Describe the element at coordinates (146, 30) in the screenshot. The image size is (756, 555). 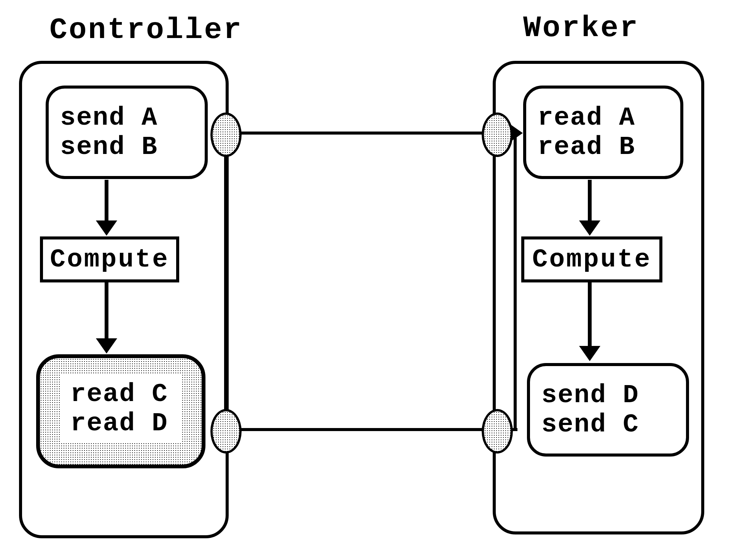
I see `controller-title: Controller` at that location.